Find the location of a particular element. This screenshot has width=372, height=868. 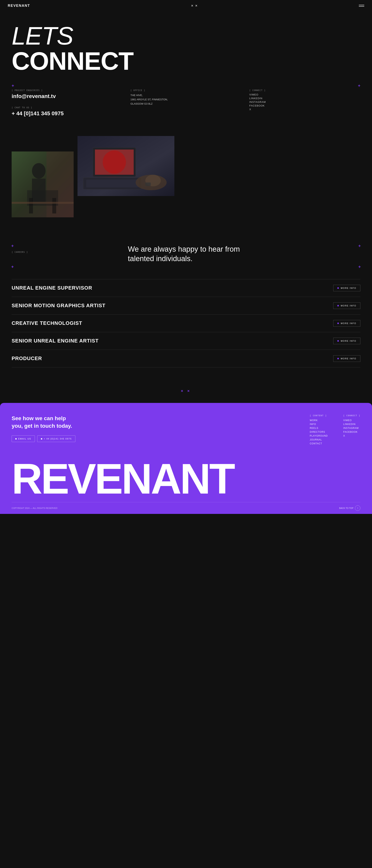

footer-buttons: EMAIL US + 44 [0]141 345 0975 is located at coordinates (44, 439).